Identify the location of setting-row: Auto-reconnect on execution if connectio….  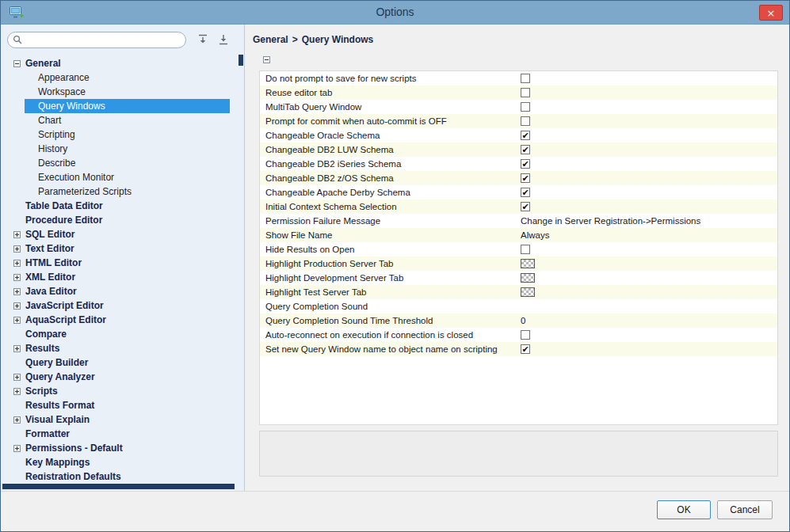
(518, 335).